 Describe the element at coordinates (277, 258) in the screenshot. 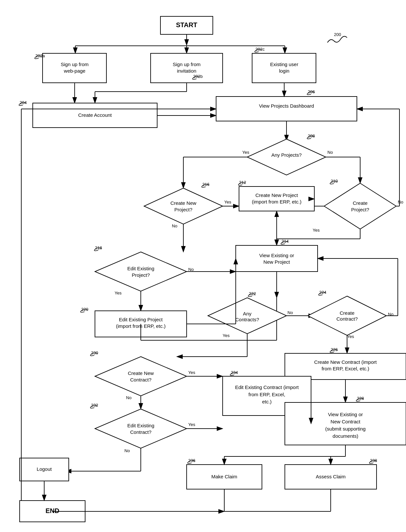

I see `view-existing-new-project-node` at that location.